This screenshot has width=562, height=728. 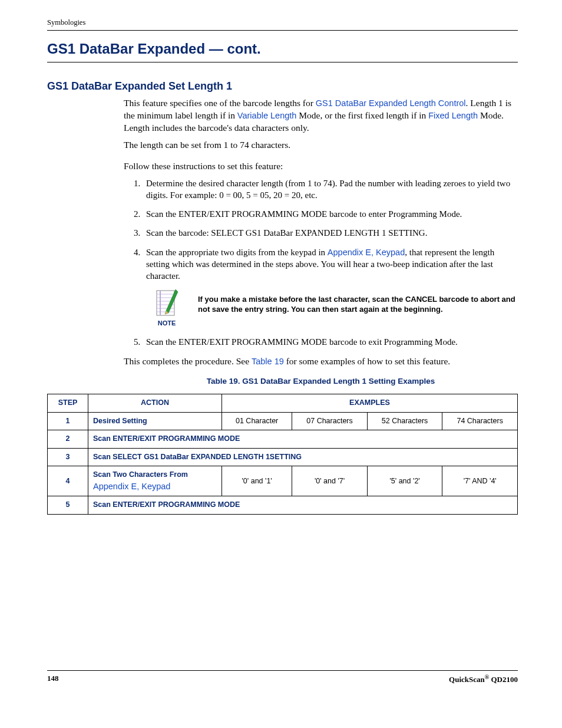 I want to click on table-caption: Table 19. GS1 DataBar Expanded Length 1 …, so click(x=320, y=382).